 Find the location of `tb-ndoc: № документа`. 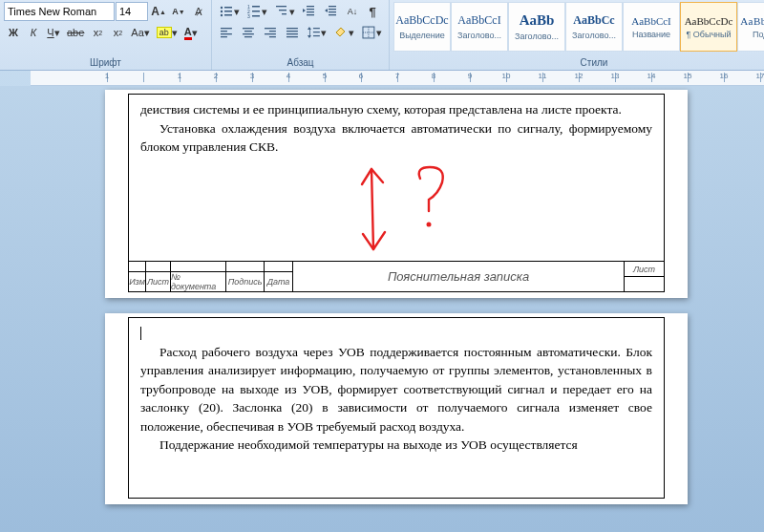

tb-ndoc: № документа is located at coordinates (199, 281).